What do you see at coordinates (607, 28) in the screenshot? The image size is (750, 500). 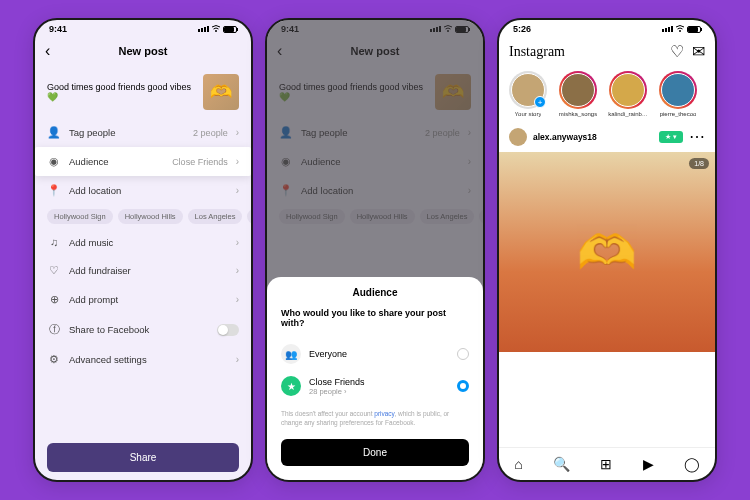 I see `status-bar: 5:26` at bounding box center [607, 28].